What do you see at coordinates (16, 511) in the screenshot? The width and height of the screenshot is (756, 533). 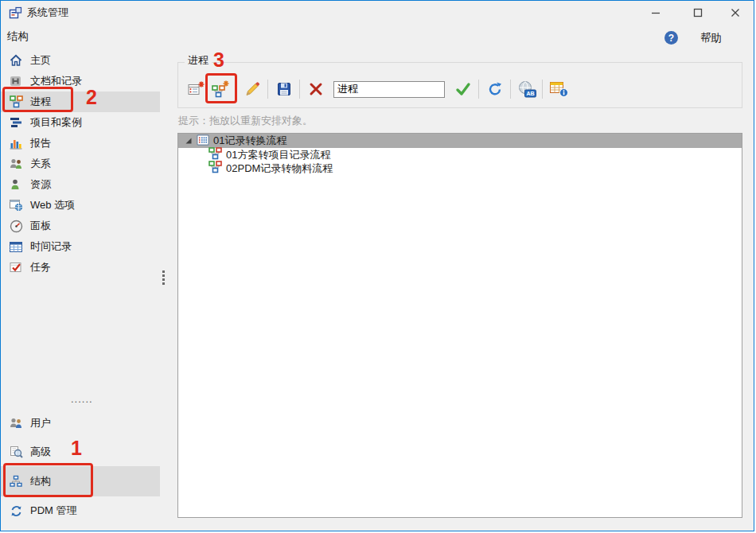 I see `sync-icon` at bounding box center [16, 511].